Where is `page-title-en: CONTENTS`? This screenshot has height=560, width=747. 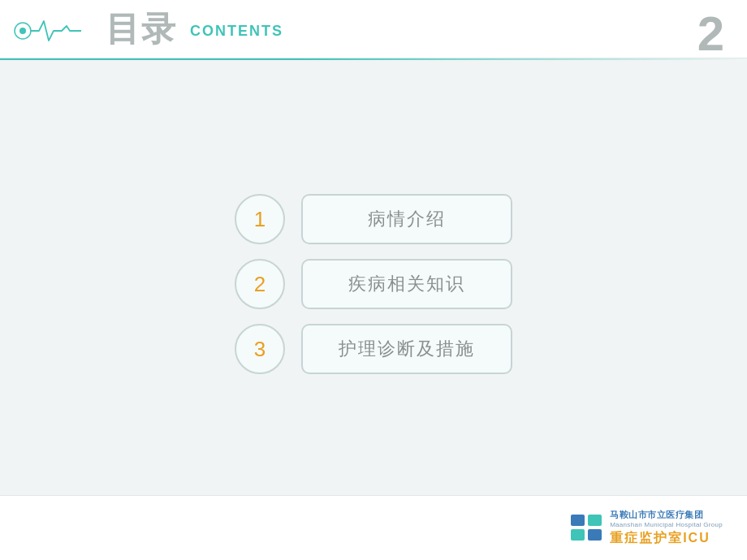
page-title-en: CONTENTS is located at coordinates (237, 31).